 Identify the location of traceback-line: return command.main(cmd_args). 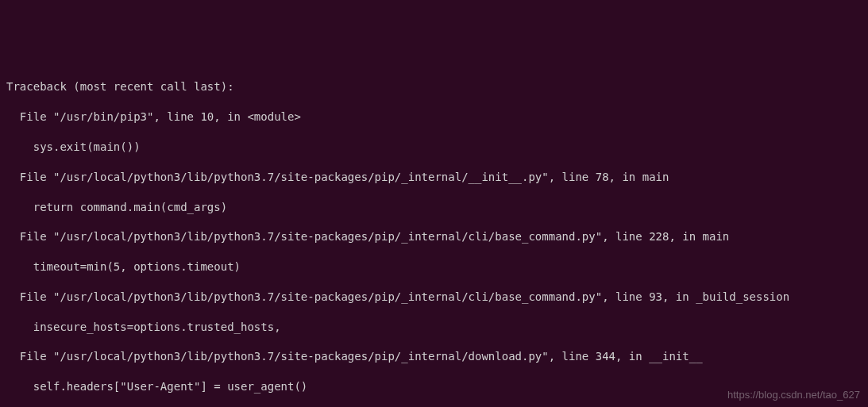
(434, 208).